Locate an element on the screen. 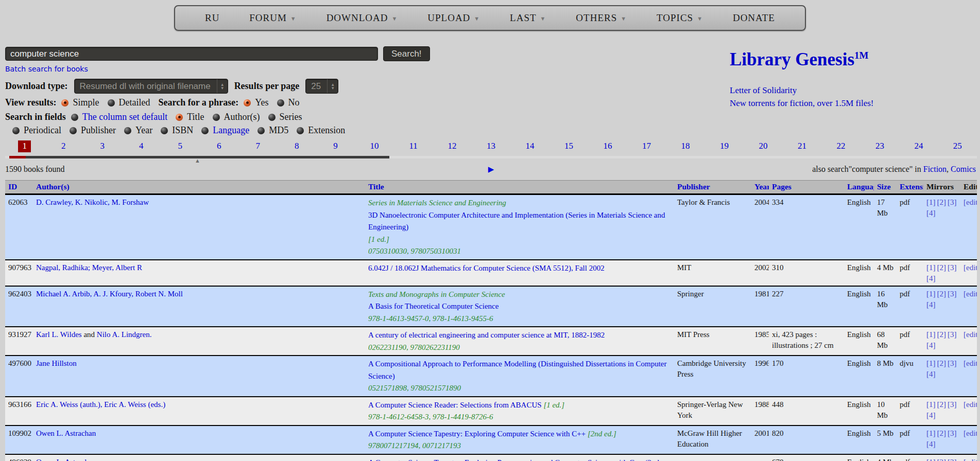 This screenshot has height=461, width=980. menu-item-donate: DONATE is located at coordinates (754, 18).